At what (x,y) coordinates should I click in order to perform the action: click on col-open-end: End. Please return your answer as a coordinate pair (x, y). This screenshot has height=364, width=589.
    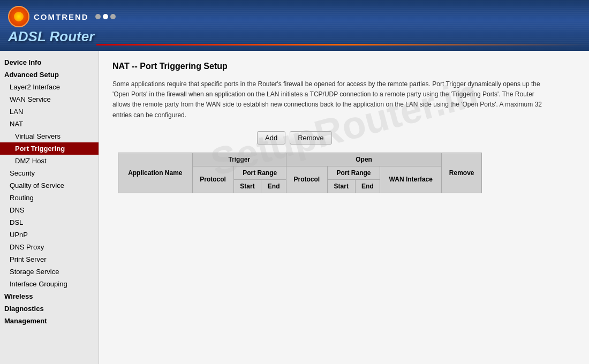
    Looking at the image, I should click on (367, 186).